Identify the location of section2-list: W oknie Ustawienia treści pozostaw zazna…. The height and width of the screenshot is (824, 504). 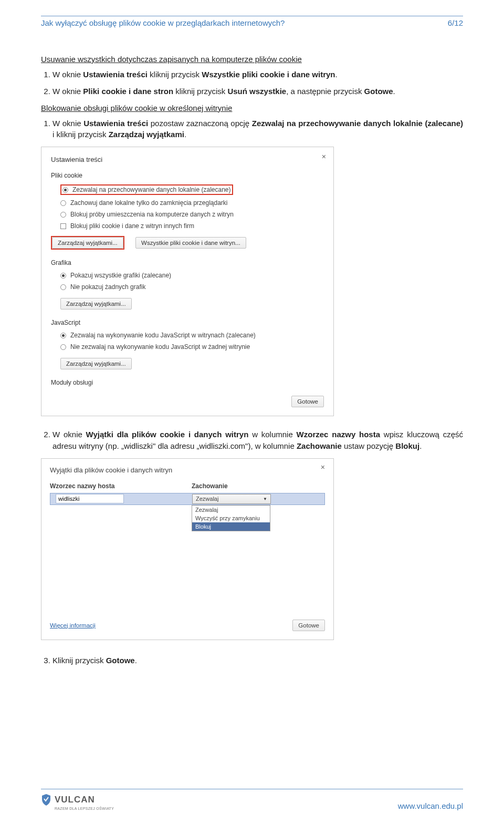
(252, 129).